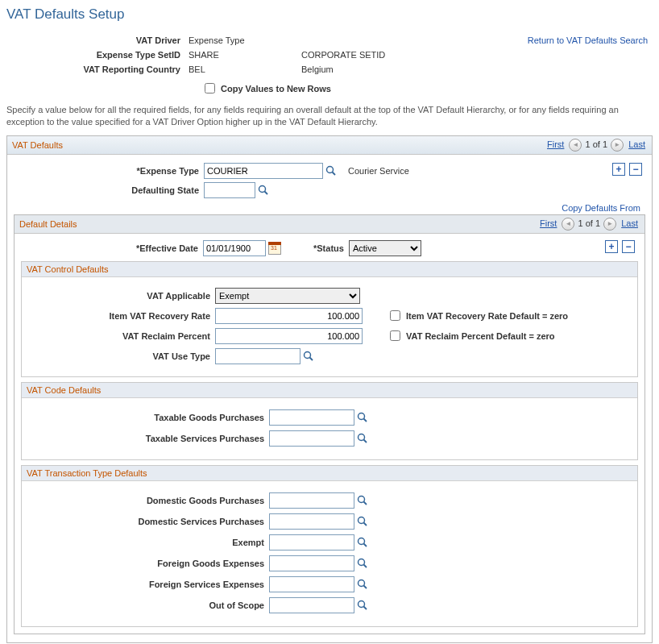  Describe the element at coordinates (312, 542) in the screenshot. I see `exempt-input` at that location.